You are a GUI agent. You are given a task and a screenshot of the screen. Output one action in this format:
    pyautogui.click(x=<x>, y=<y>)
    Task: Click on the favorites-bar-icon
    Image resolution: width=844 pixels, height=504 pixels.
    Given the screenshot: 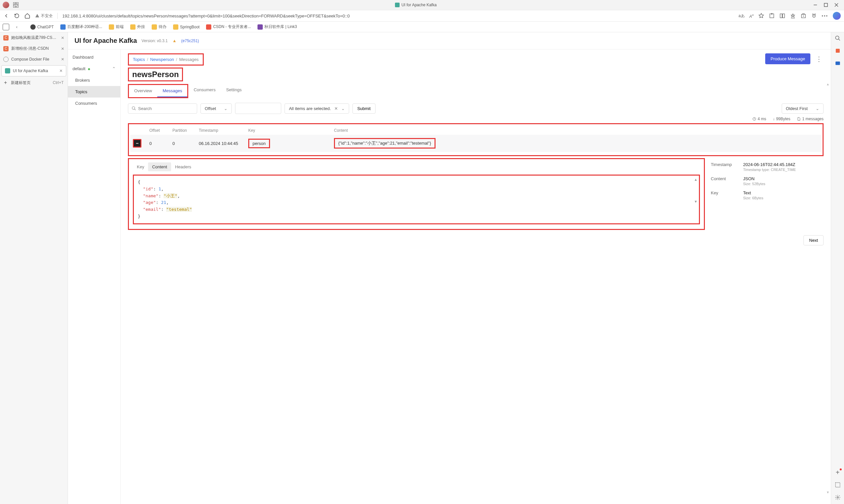 What is the action you would take?
    pyautogui.click(x=793, y=16)
    